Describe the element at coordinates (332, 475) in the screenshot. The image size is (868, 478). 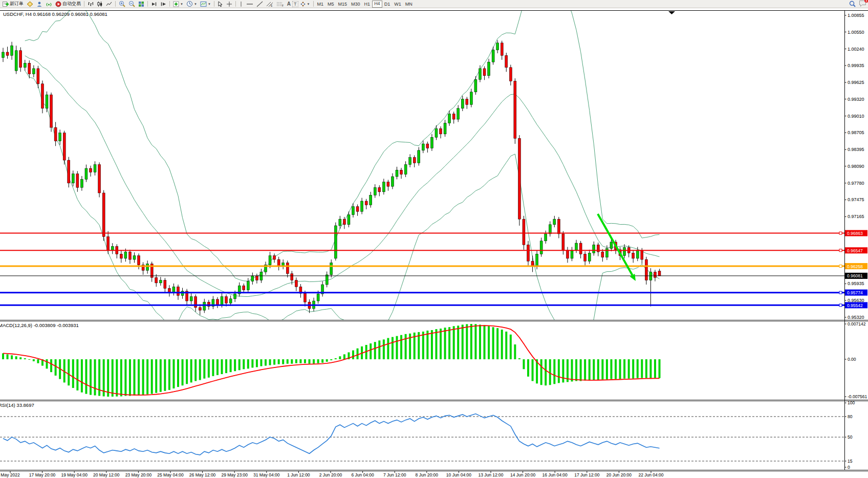
I see `time-axis: May 202217 May 20:0019 May 04:0020 May 1…` at that location.